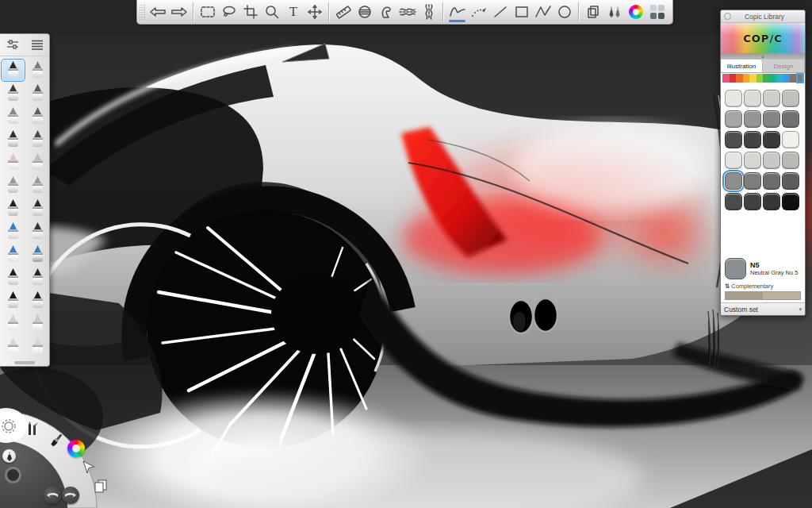  I want to click on brush-library-icon, so click(37, 44).